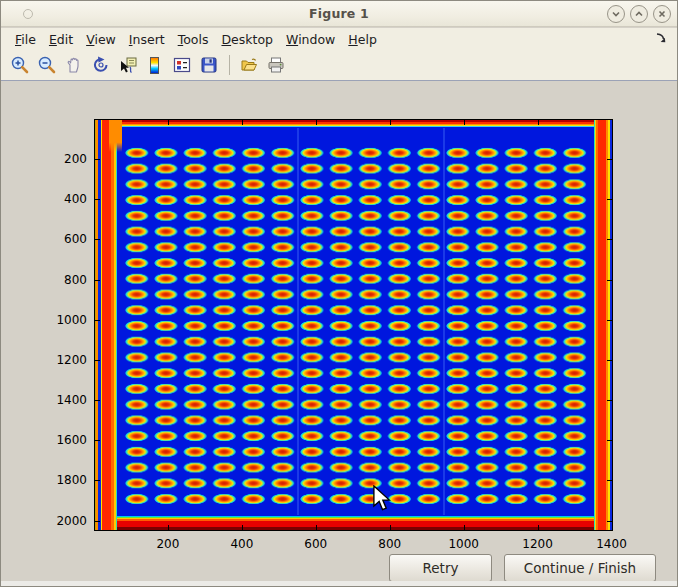 The height and width of the screenshot is (587, 678). Describe the element at coordinates (74, 66) in the screenshot. I see `pan-button` at that location.